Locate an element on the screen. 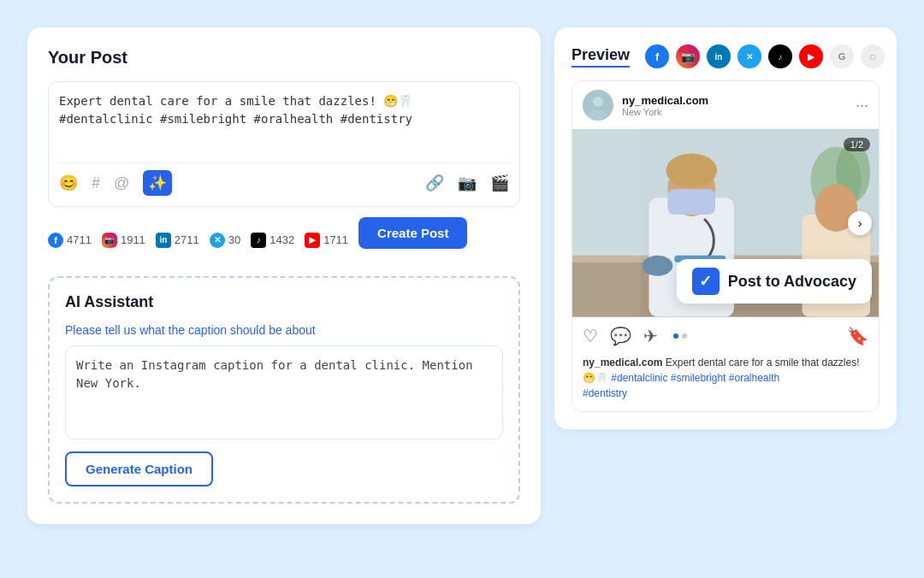 The height and width of the screenshot is (578, 924). preview-tiktok-icon: ♪ is located at coordinates (780, 56).